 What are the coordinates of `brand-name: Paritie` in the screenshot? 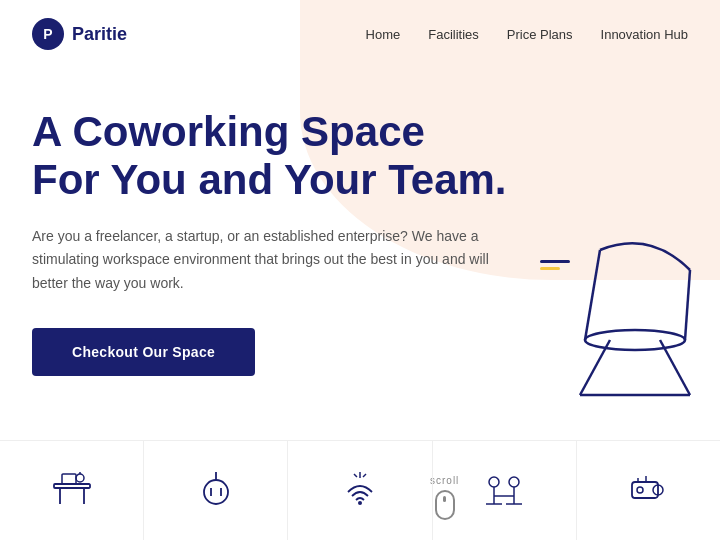 It's located at (100, 34).